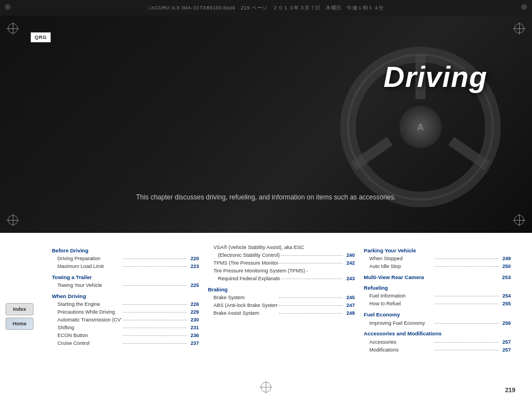 The height and width of the screenshot is (400, 532). What do you see at coordinates (125, 313) in the screenshot?
I see `toc-item-precautions: Precautions While Driving 229` at bounding box center [125, 313].